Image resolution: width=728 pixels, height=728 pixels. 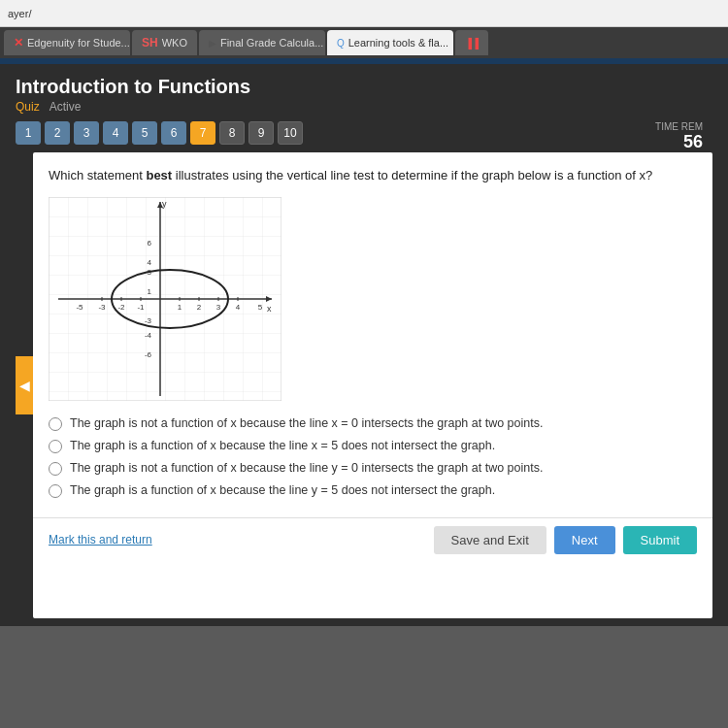 What do you see at coordinates (272, 43) in the screenshot?
I see `tab-final-label: Final Grade Calcula...` at bounding box center [272, 43].